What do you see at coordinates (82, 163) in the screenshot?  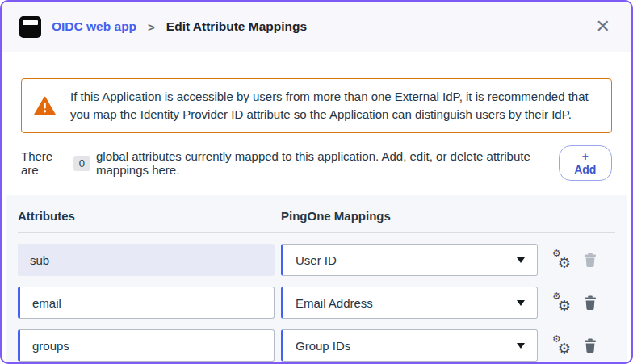 I see `mapped-count-badge: 0` at bounding box center [82, 163].